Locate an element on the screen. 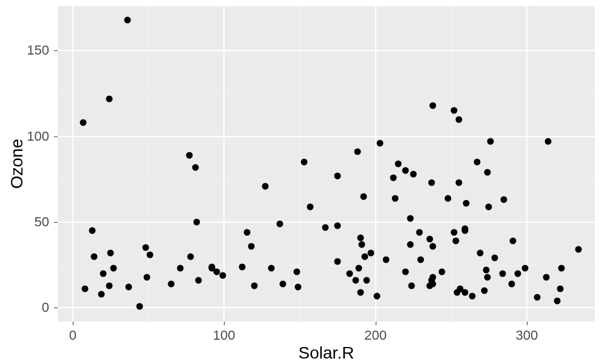 This screenshot has height=364, width=607. y-tick-label: 150 is located at coordinates (42, 50).